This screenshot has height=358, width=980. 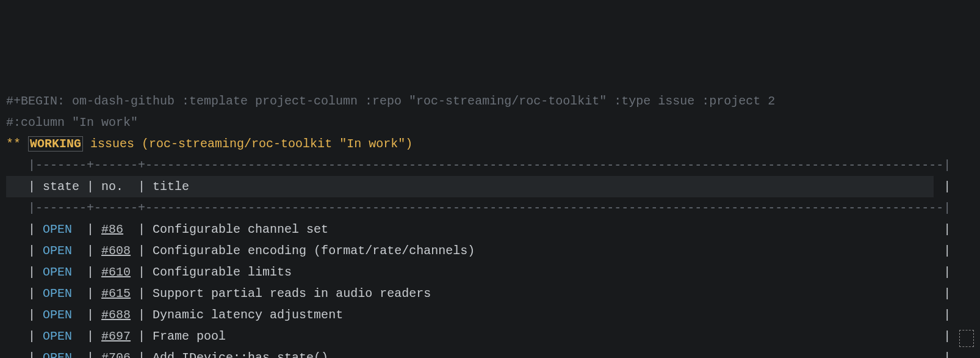 I want to click on issue-link: #688, so click(x=116, y=315).